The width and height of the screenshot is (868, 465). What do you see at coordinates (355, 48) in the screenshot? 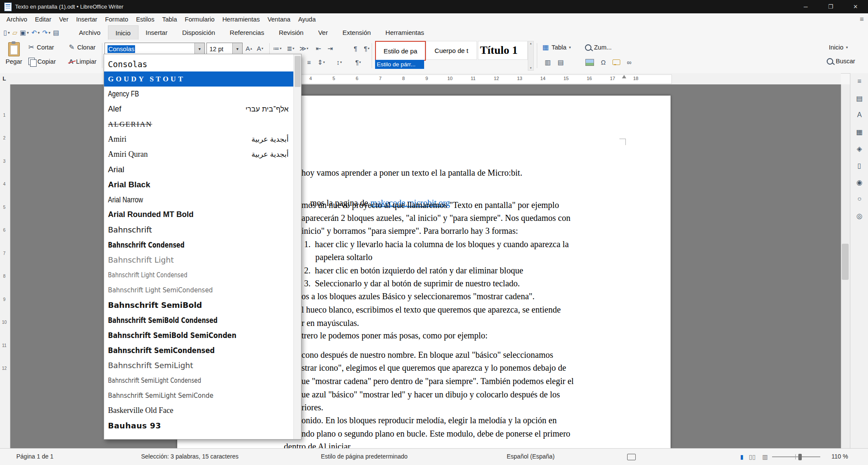
I see `formatting-marks-button: ¶` at bounding box center [355, 48].